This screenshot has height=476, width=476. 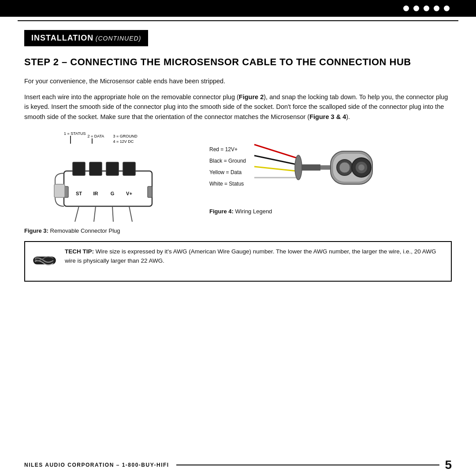 What do you see at coordinates (75, 134) in the screenshot?
I see `label-status: 1 = STATUS` at bounding box center [75, 134].